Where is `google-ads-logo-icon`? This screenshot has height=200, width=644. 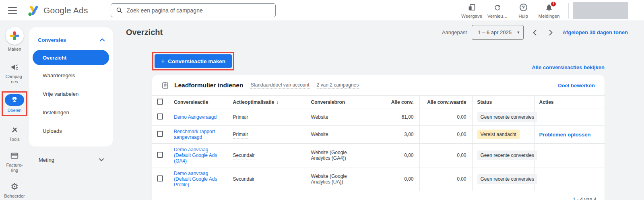
google-ads-logo-icon is located at coordinates (34, 10).